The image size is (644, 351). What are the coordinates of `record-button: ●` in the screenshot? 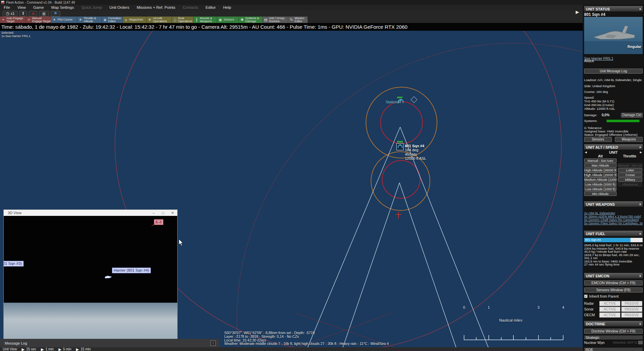 It's located at (33, 14).